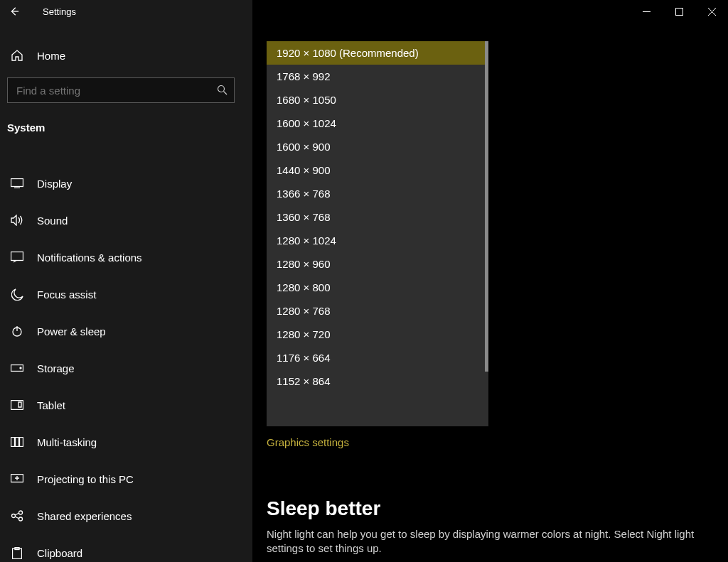 This screenshot has height=562, width=728. I want to click on resolution-option: 1360 × 768, so click(375, 217).